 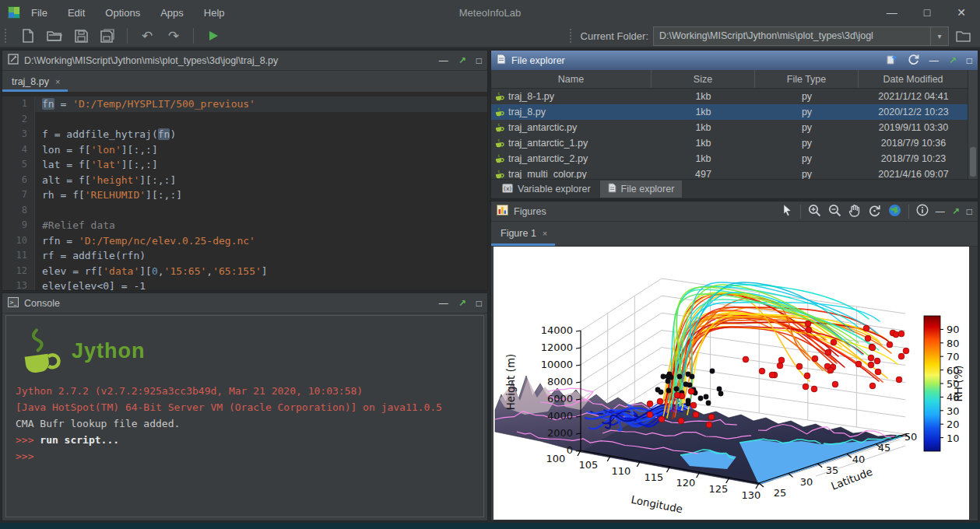 What do you see at coordinates (914, 79) in the screenshot?
I see `column-header-date-modified: Date Modified` at bounding box center [914, 79].